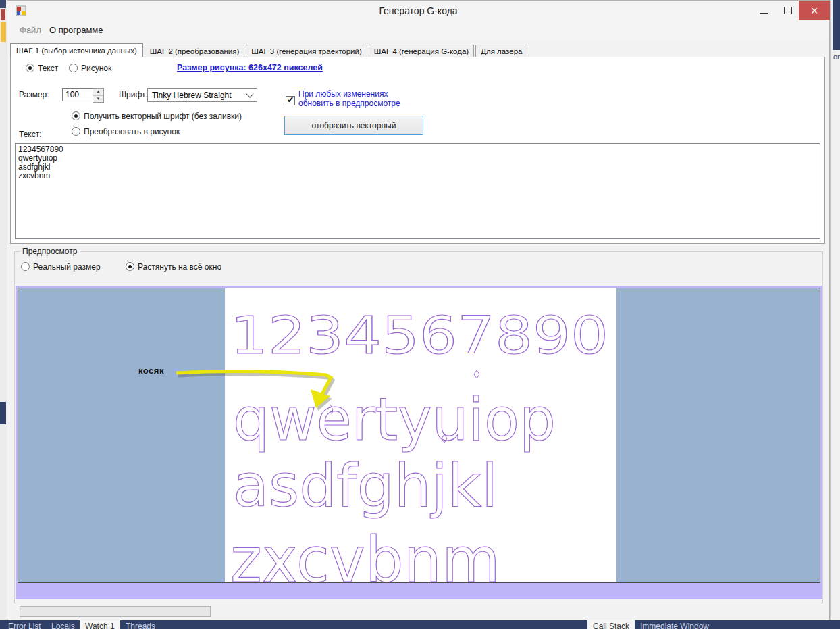 This screenshot has height=629, width=840. Describe the element at coordinates (417, 191) in the screenshot. I see `text-input: 1234567890 qwertyuiop asdfghjkl zxcvbnm` at that location.